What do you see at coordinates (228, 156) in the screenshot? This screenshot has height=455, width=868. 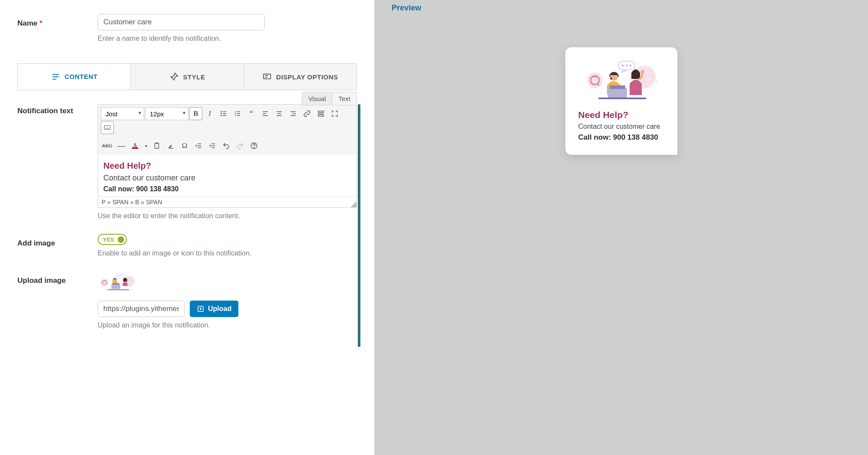 I see `editor-box: Jost 12px B I` at bounding box center [228, 156].